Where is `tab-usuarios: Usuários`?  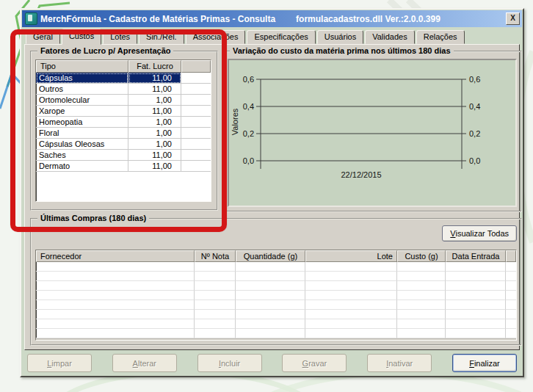
tab-usuarios: Usuários is located at coordinates (341, 37).